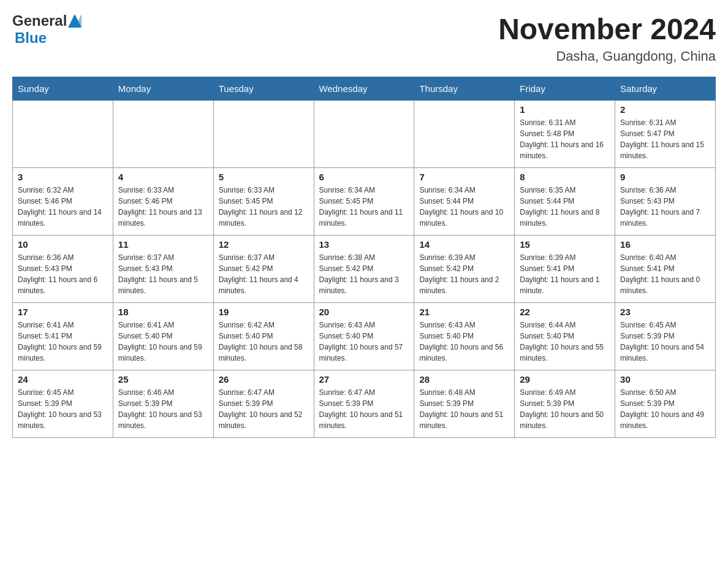  What do you see at coordinates (665, 269) in the screenshot?
I see `calendar-cell: 16Sunrise: 6:40 AM Sunset: 5:41 PM Dayli…` at bounding box center [665, 269].